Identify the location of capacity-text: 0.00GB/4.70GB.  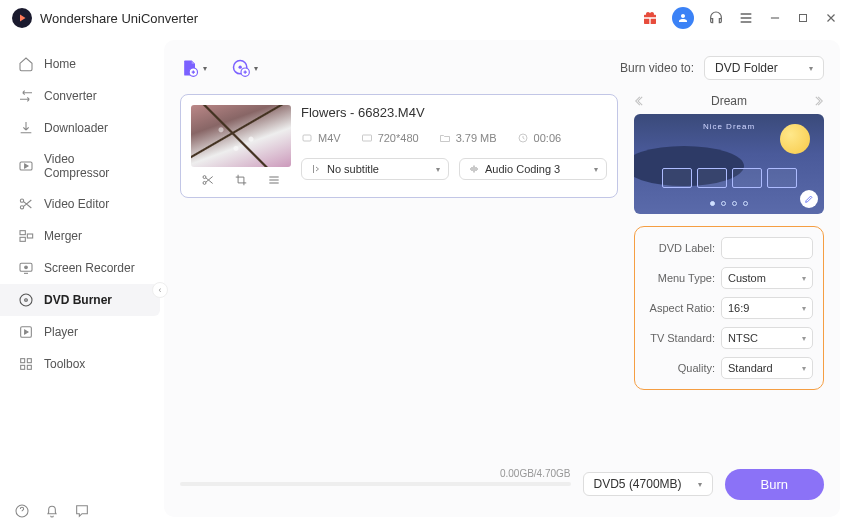
(536, 474).